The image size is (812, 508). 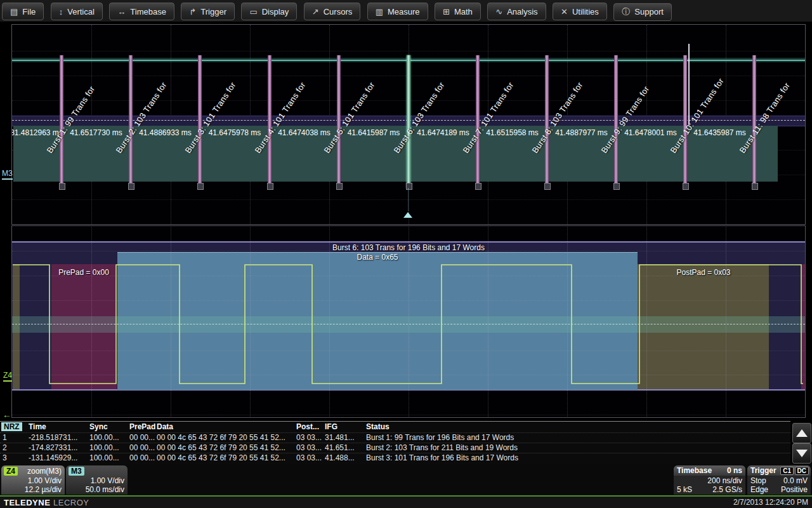 I want to click on pan-left-arrow-icon: ←, so click(x=7, y=415).